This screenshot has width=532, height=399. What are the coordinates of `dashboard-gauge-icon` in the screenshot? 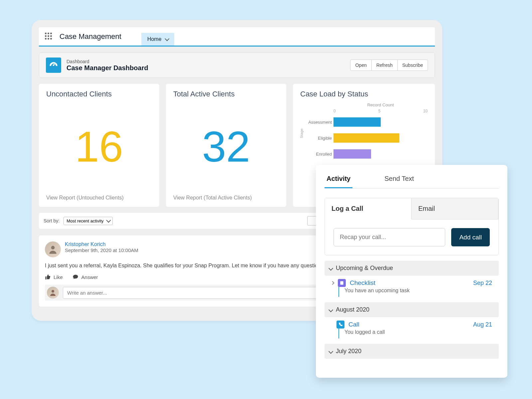 It's located at (54, 65).